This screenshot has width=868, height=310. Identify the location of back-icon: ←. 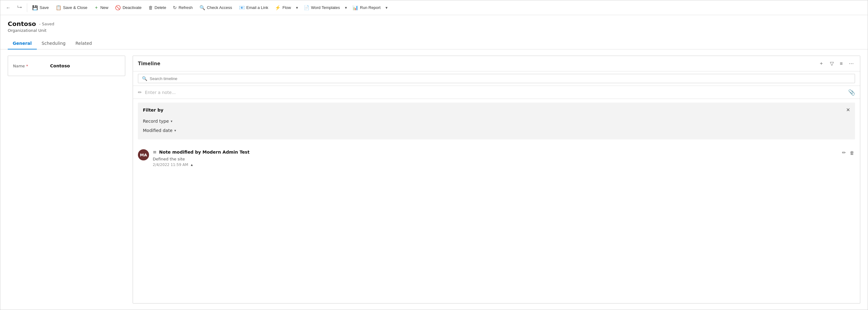
(8, 7).